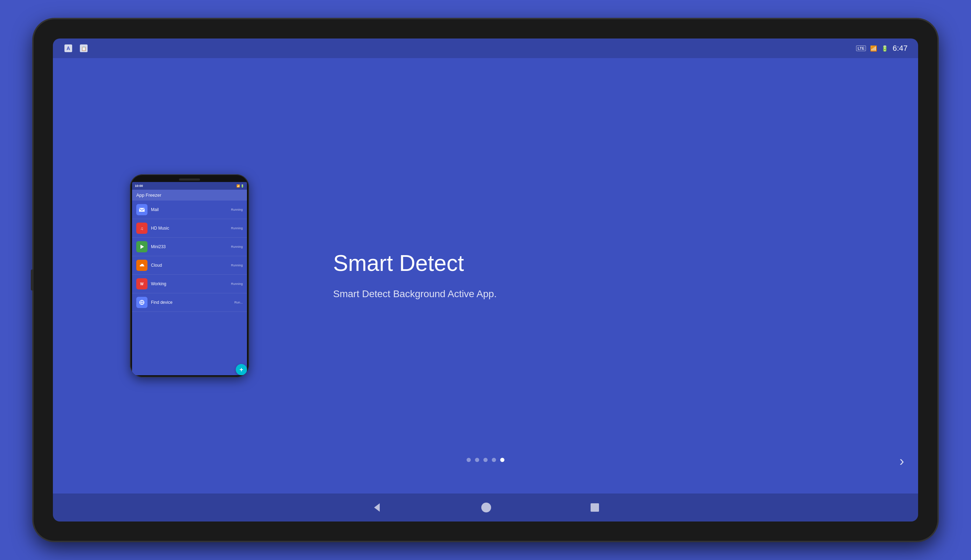  I want to click on feature-title: Smart Detect, so click(608, 263).